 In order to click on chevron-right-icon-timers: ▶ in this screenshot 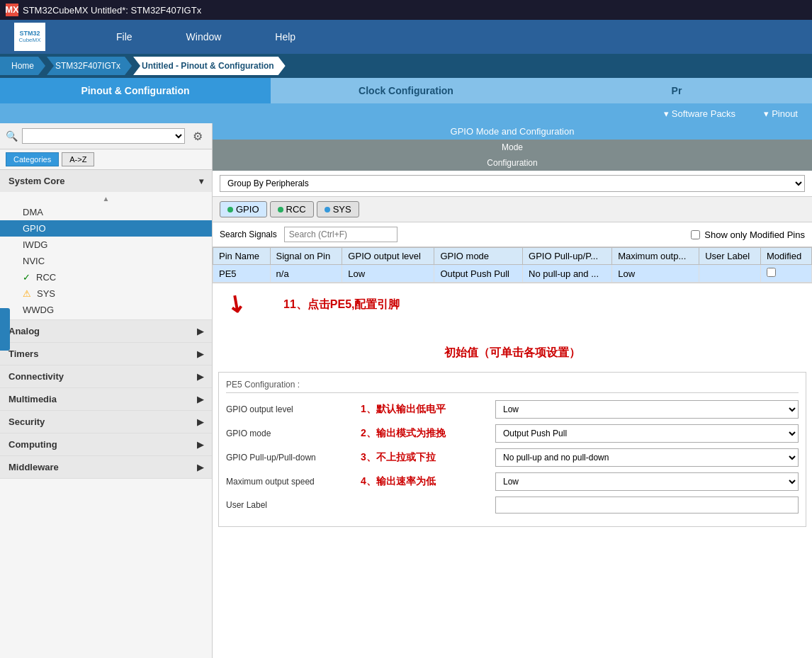, I will do `click(200, 354)`.